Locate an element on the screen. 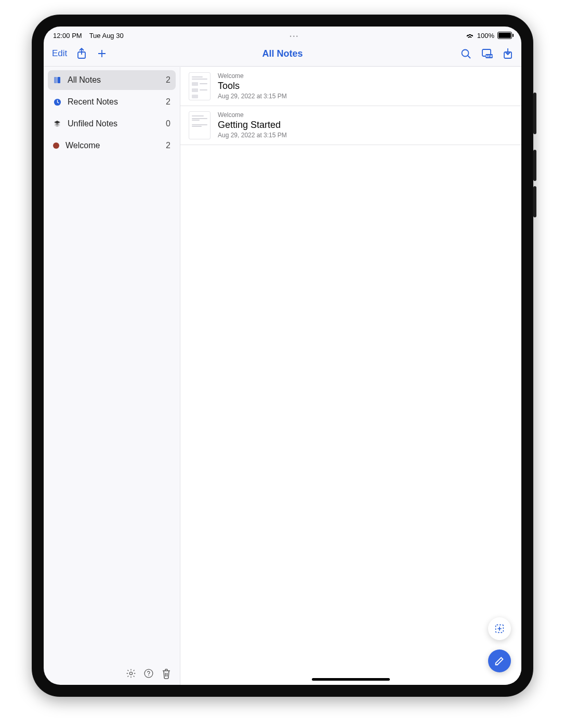 The height and width of the screenshot is (728, 565). sidebar-item-all-notes: All Notes2 is located at coordinates (112, 80).